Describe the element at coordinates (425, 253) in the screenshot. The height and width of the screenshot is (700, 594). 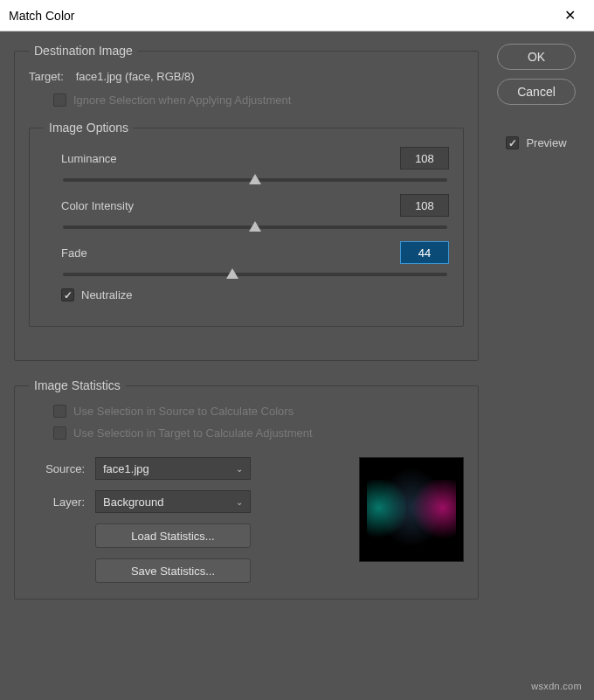
I see `fade-input` at that location.